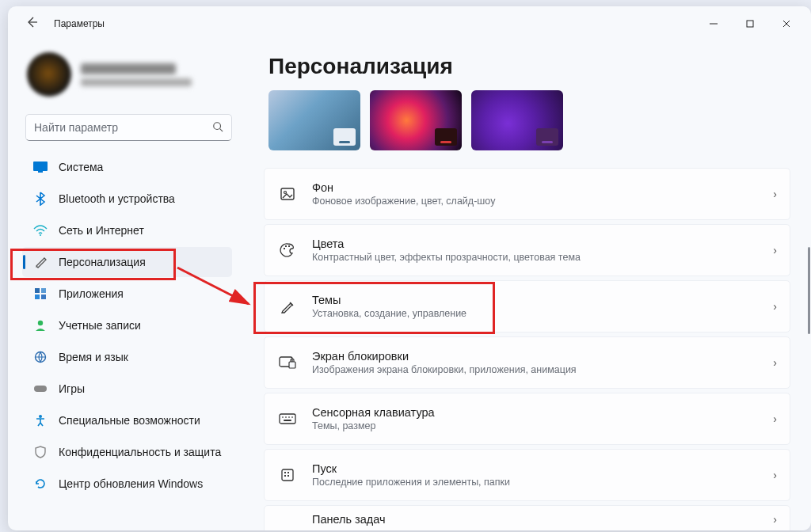 Image resolution: width=811 pixels, height=532 pixels. Describe the element at coordinates (40, 357) in the screenshot. I see `globe-icon` at that location.